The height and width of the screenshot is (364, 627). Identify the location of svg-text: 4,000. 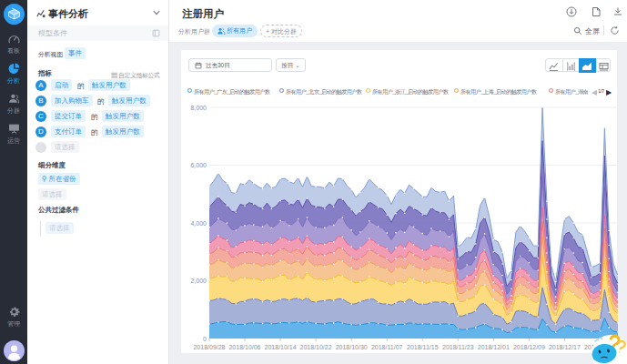
(198, 224).